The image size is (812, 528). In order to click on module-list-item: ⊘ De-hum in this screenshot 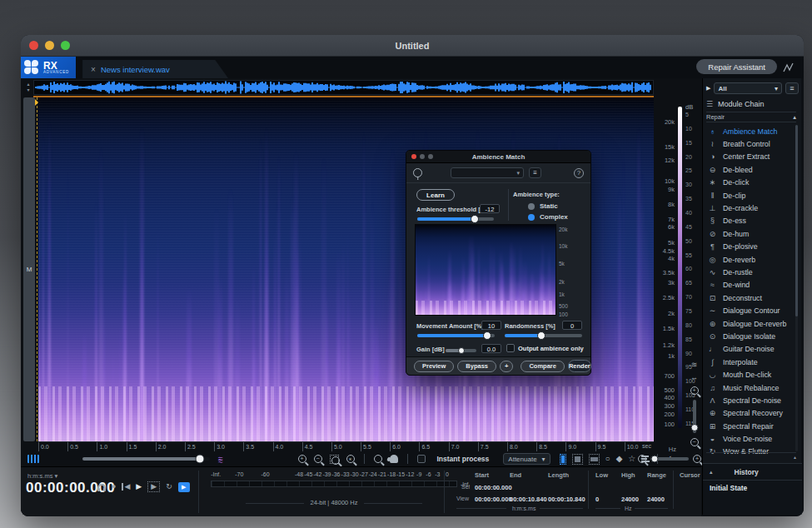, I will do `click(750, 233)`.